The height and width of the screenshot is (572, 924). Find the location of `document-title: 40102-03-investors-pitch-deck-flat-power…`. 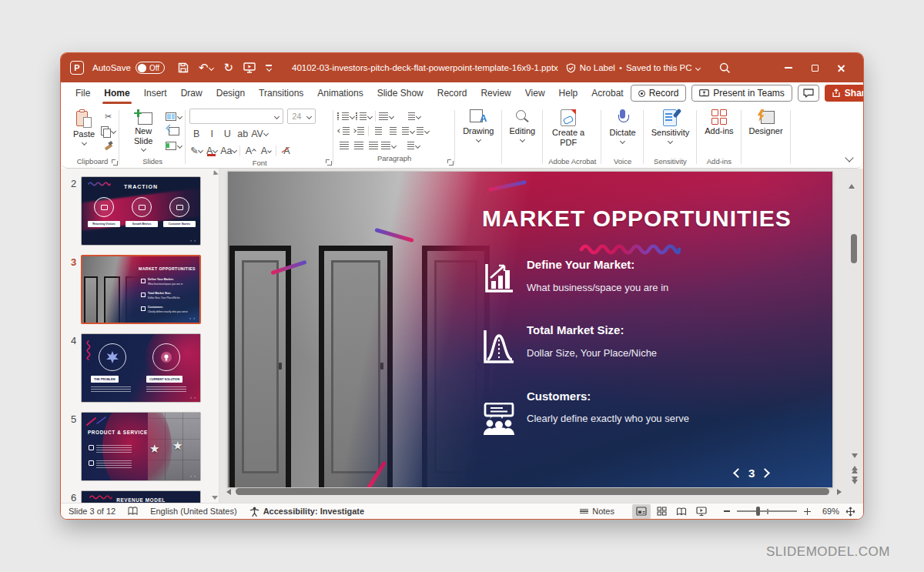

document-title: 40102-03-investors-pitch-deck-flat-power… is located at coordinates (425, 68).